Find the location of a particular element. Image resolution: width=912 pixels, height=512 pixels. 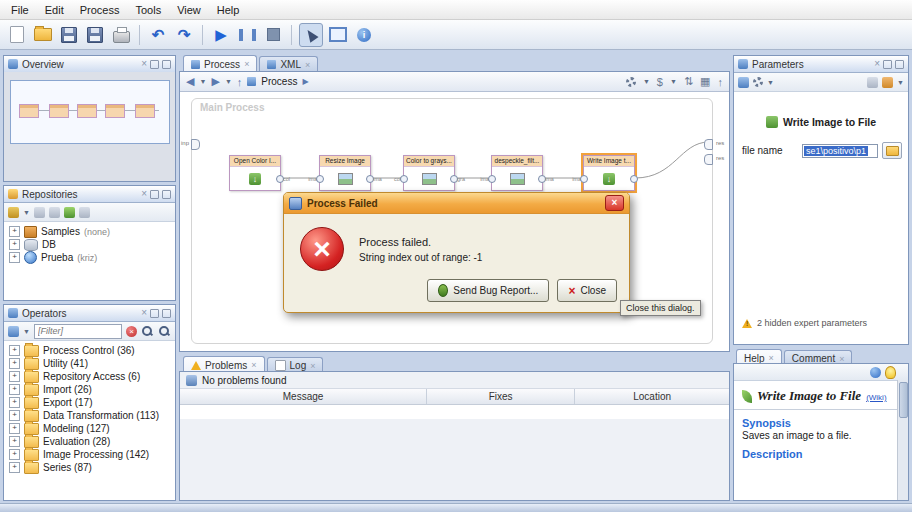

menu-file: File is located at coordinates (20, 10).